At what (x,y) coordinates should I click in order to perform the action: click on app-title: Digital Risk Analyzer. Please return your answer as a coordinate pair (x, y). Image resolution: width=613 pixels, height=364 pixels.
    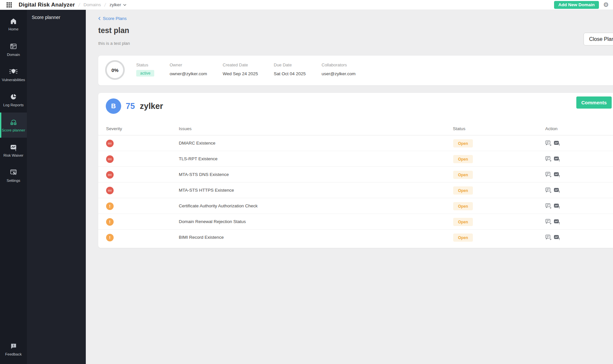
    Looking at the image, I should click on (47, 5).